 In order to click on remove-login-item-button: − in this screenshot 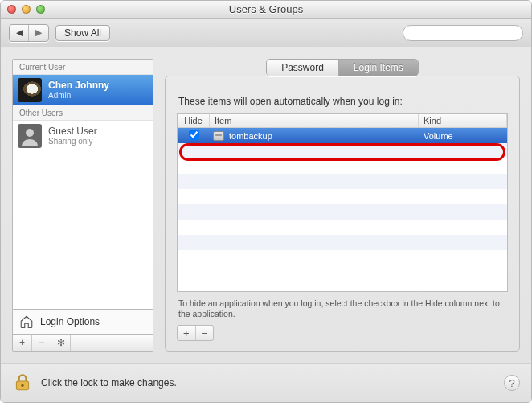, I will do `click(205, 333)`.